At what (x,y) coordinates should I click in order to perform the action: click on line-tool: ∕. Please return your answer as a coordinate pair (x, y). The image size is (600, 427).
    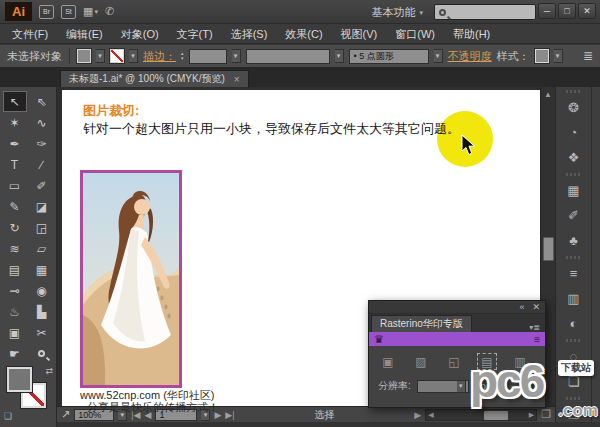
    Looking at the image, I should click on (42, 164).